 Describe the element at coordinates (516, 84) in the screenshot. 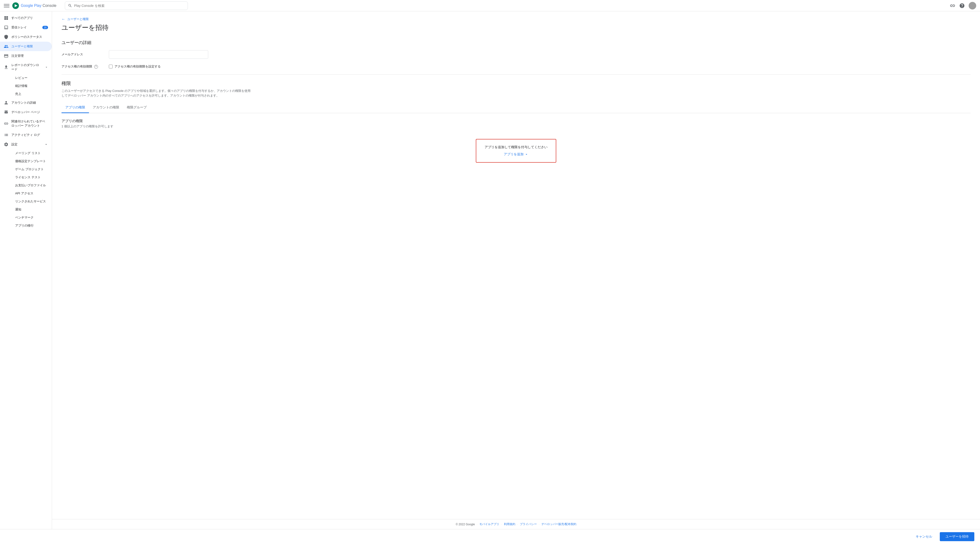

I see `permissions-heading: 権限` at that location.